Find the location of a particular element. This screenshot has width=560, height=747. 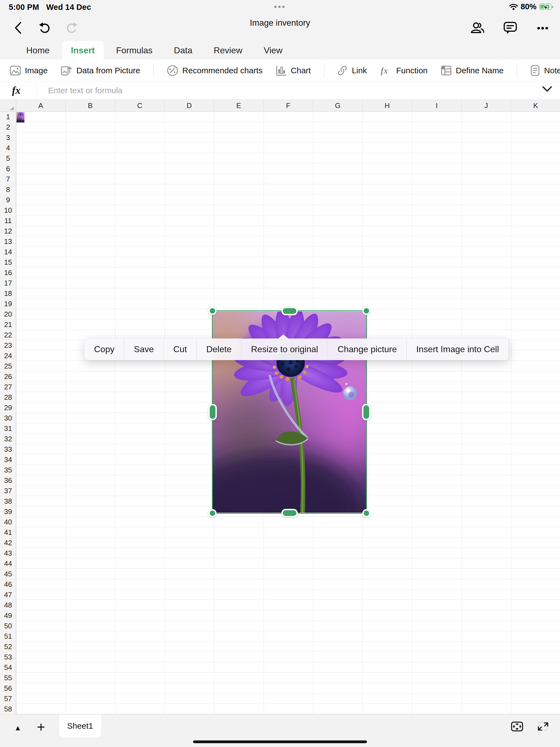

back-button is located at coordinates (18, 28).